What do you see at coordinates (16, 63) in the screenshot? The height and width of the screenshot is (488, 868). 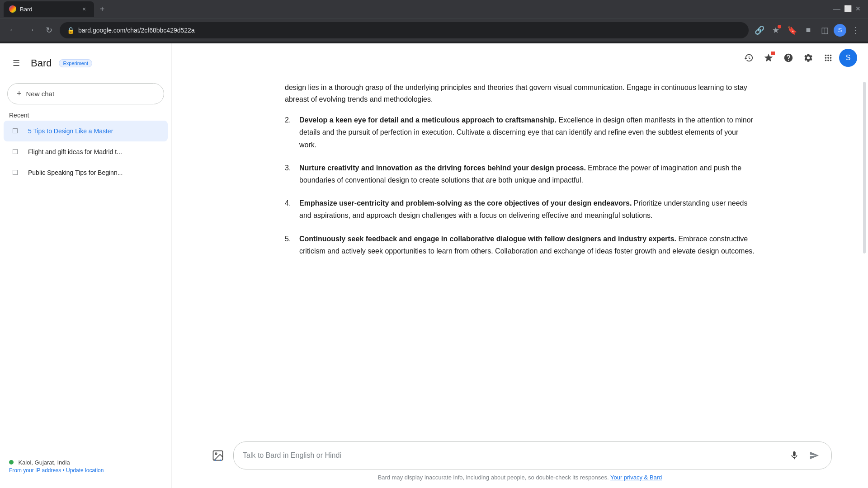 I see `hamburger-menu-btn: ☰` at bounding box center [16, 63].